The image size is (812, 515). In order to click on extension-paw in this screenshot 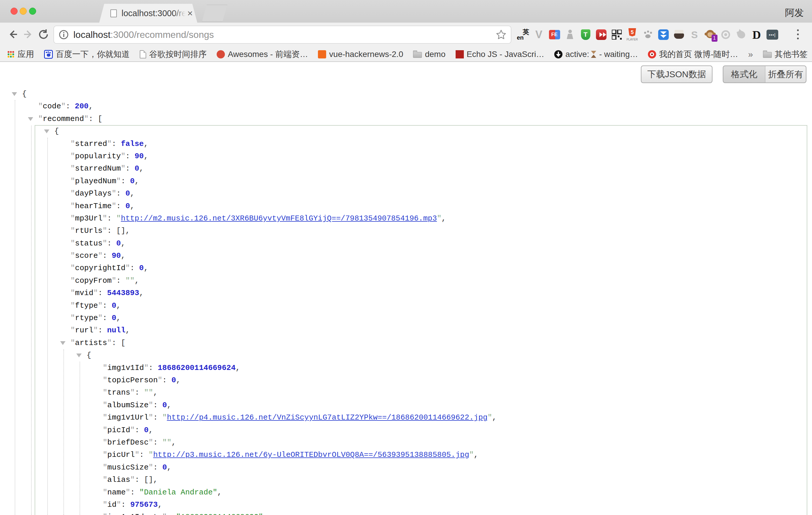, I will do `click(648, 35)`.